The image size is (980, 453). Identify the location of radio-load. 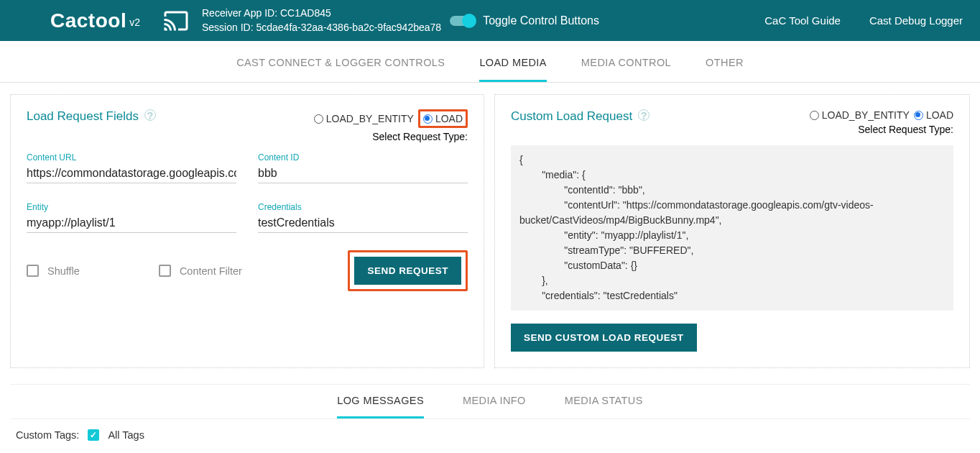
(428, 119).